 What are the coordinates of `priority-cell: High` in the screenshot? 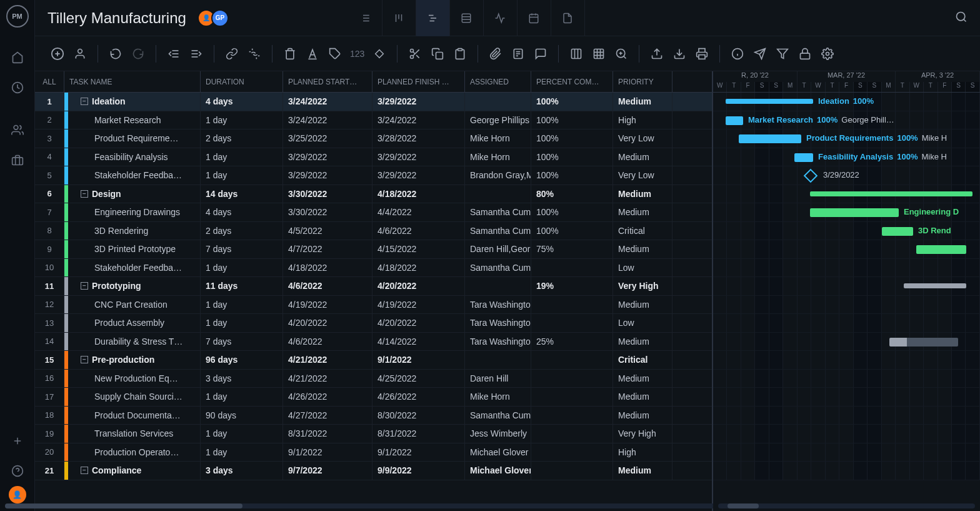 It's located at (642, 120).